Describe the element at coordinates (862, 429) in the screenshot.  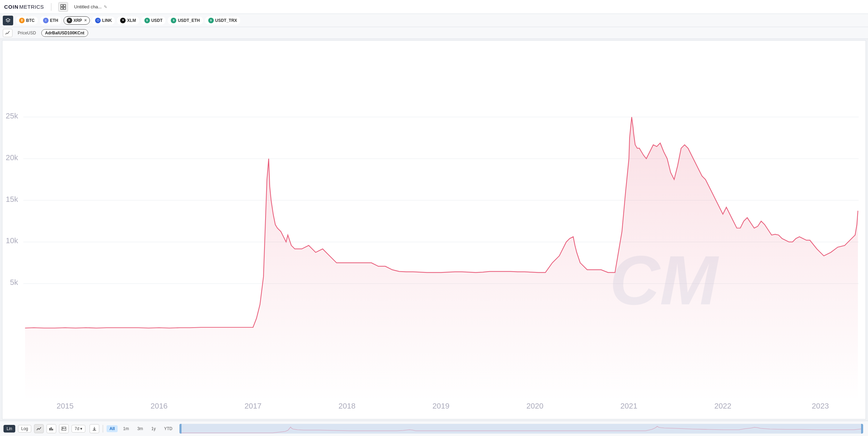
I see `minimap-handle-right` at that location.